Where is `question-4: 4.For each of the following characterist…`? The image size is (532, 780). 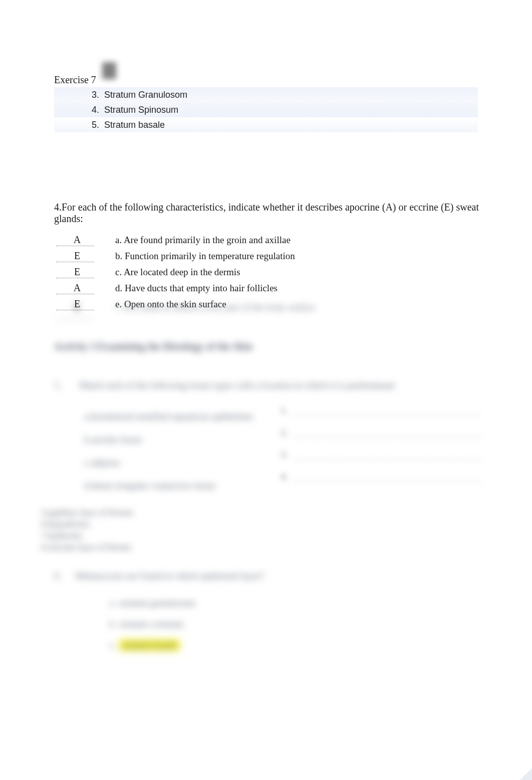 question-4: 4.For each of the following characterist… is located at coordinates (280, 256).